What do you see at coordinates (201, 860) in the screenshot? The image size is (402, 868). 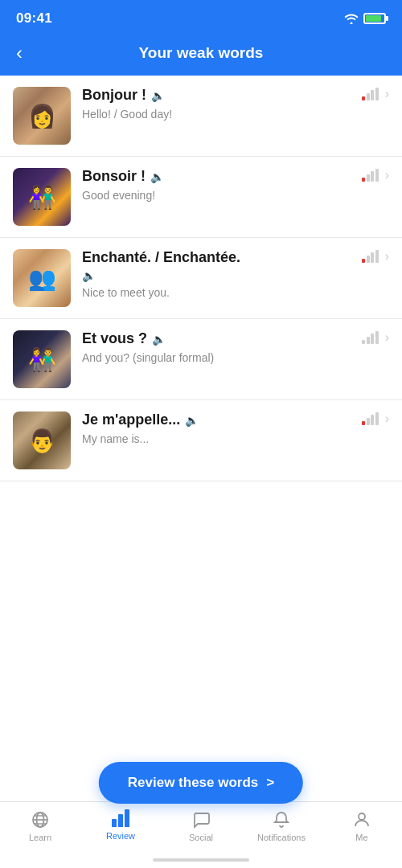 I see `home-indicator` at bounding box center [201, 860].